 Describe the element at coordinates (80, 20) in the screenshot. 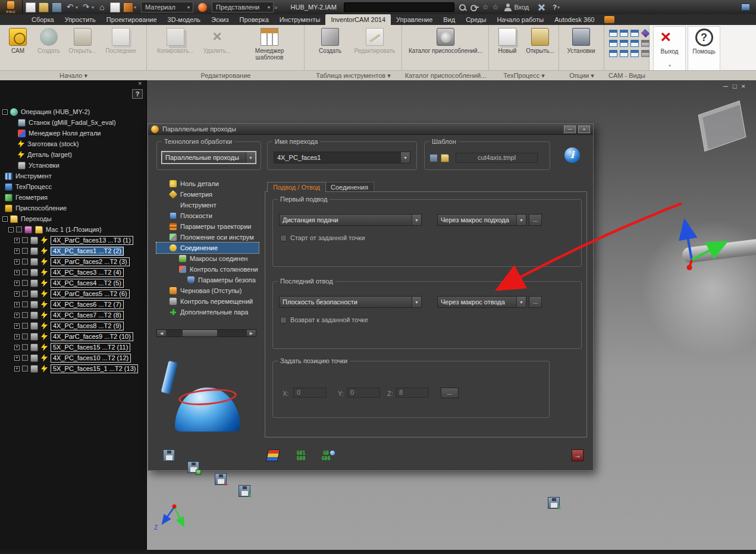

I see `tab-simplify: Упростить` at that location.